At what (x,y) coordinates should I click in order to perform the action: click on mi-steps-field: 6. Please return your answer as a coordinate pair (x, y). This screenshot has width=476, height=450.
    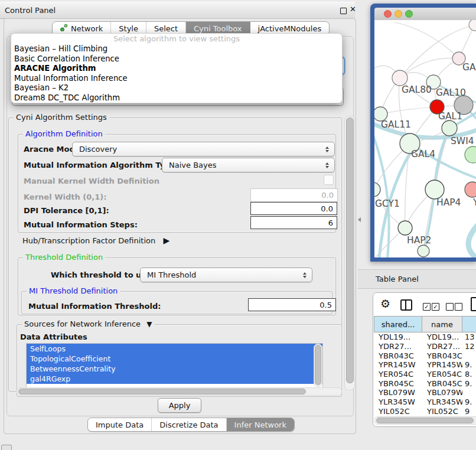
    Looking at the image, I should click on (294, 223).